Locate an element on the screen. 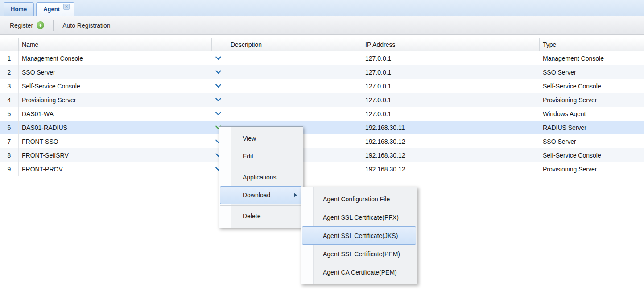 This screenshot has width=644, height=296. cell-name: Self-Service Console is located at coordinates (115, 86).